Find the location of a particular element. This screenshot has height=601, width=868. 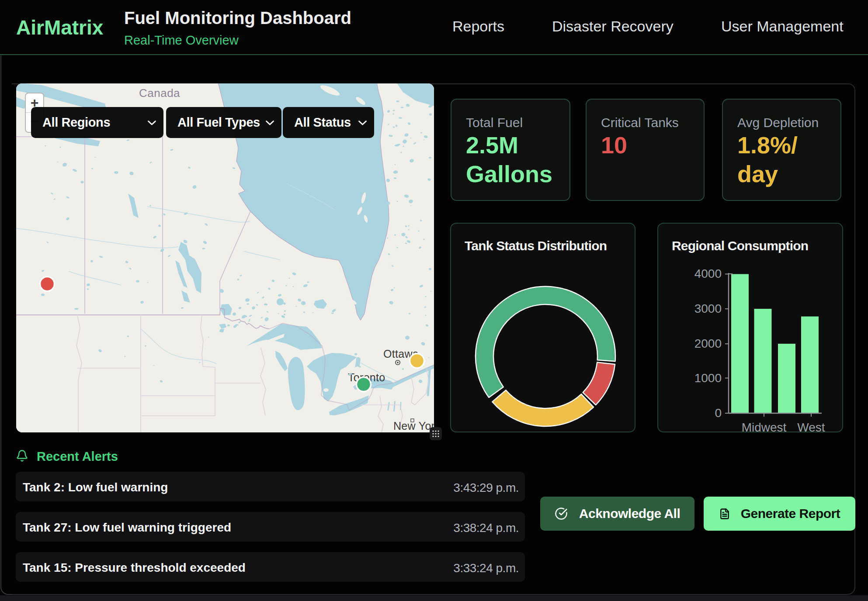

svg-text: West is located at coordinates (811, 427).